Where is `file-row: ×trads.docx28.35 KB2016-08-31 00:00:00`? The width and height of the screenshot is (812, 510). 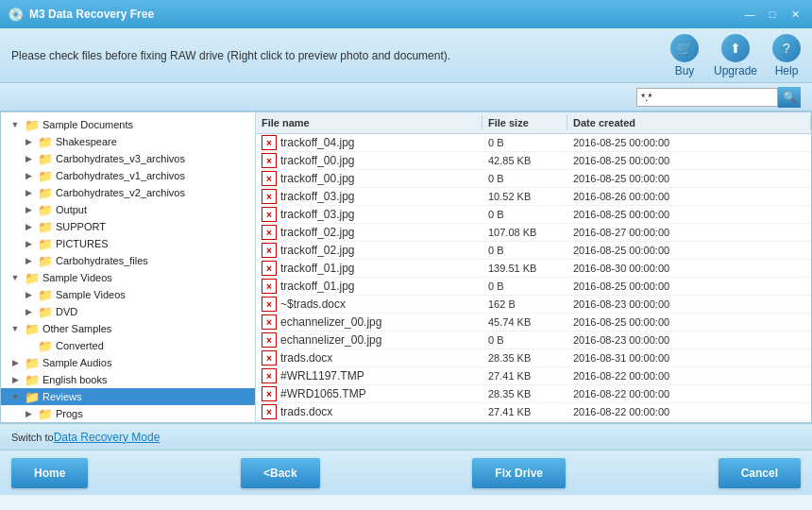
file-row: ×trads.docx28.35 KB2016-08-31 00:00:00 is located at coordinates (533, 359).